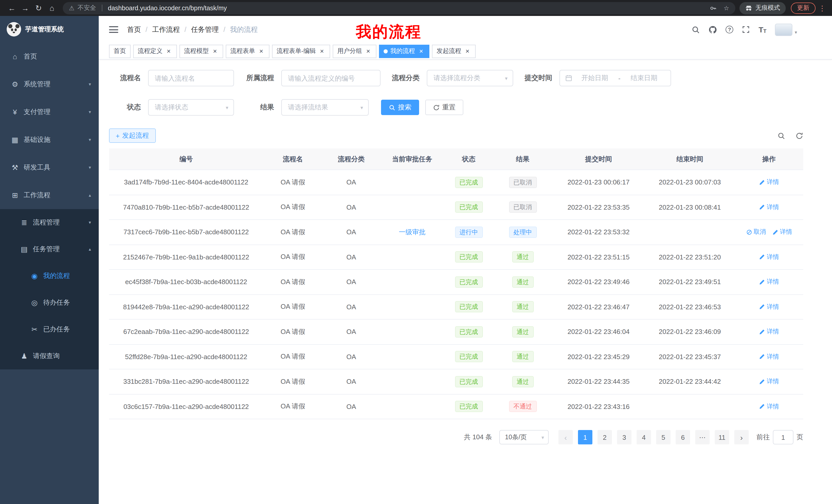 Image resolution: width=832 pixels, height=504 pixels. What do you see at coordinates (242, 51) in the screenshot?
I see `tab-label: 流程表单` at bounding box center [242, 51].